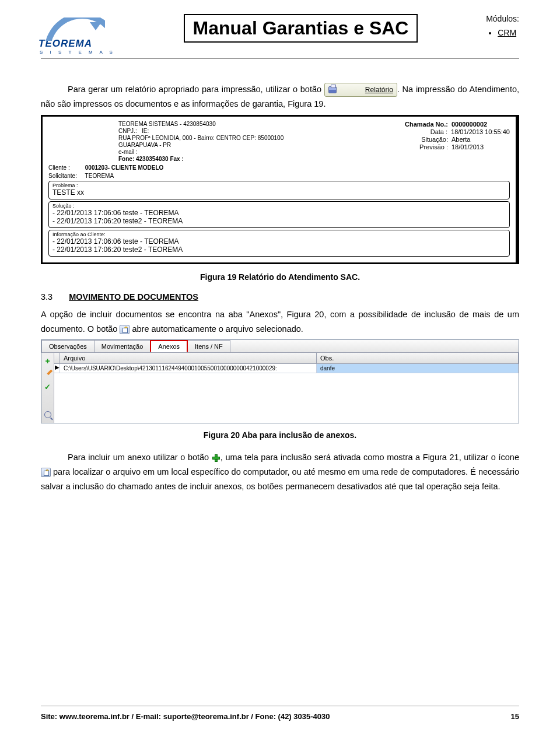  I want to click on column-arquivo: Arquivo, so click(188, 358).